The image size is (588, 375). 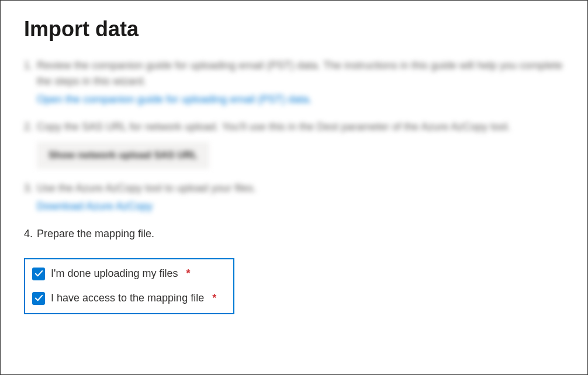 What do you see at coordinates (300, 207) in the screenshot?
I see `step-3-link: Download Azure AzCopy` at bounding box center [300, 207].